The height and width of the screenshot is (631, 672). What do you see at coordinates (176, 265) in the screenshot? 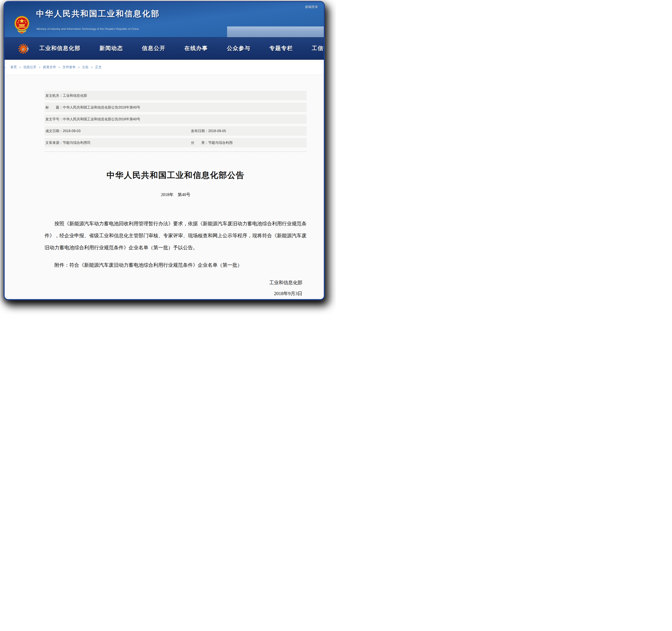
I see `announcement-attachment-line: 附件：符合《新能源汽车废旧动力蓄电池综合利用行业规范条件》企业名单（第一批）` at bounding box center [176, 265].